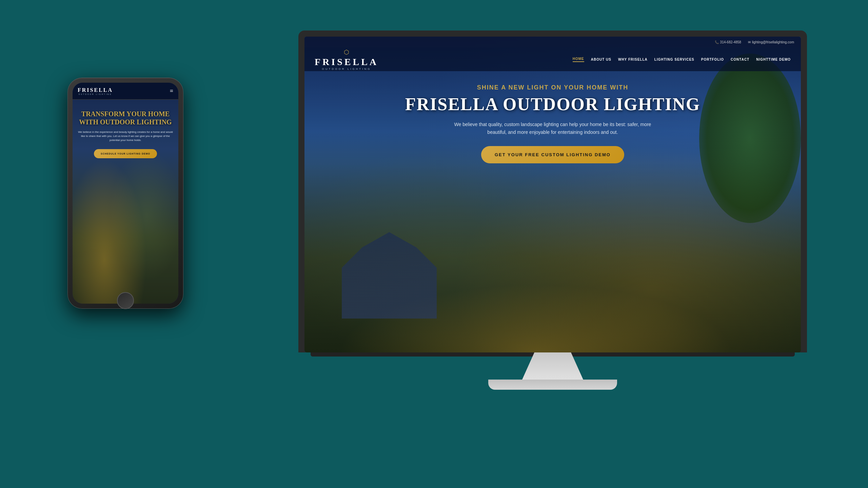 The height and width of the screenshot is (488, 868). Describe the element at coordinates (553, 104) in the screenshot. I see `hero-title: FRISELLA OUTDOOR LIGHTING` at that location.